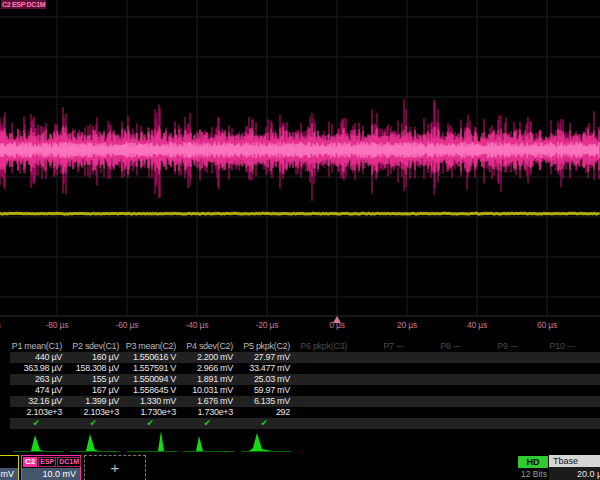  What do you see at coordinates (266, 346) in the screenshot?
I see `measure-header-p5: P5 pkpk(C2)` at bounding box center [266, 346].